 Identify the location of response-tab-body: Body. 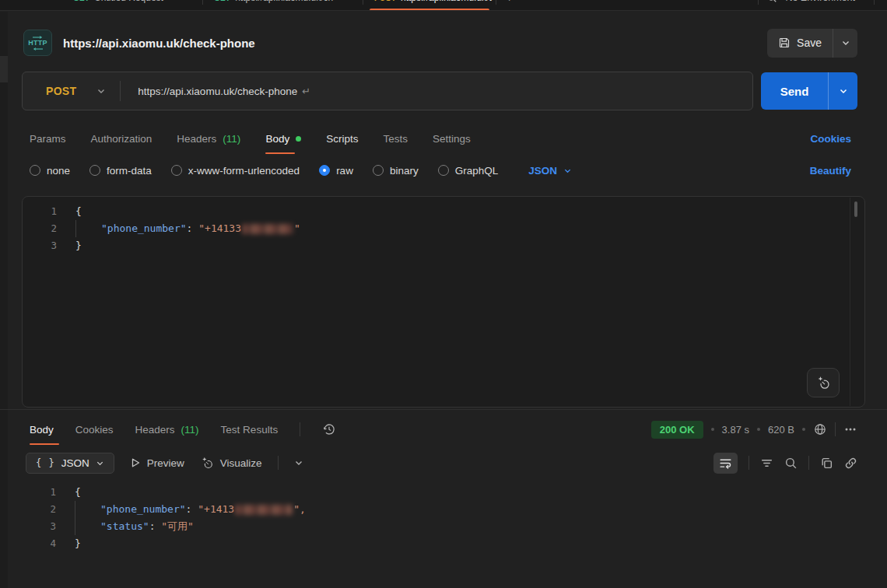
(42, 429).